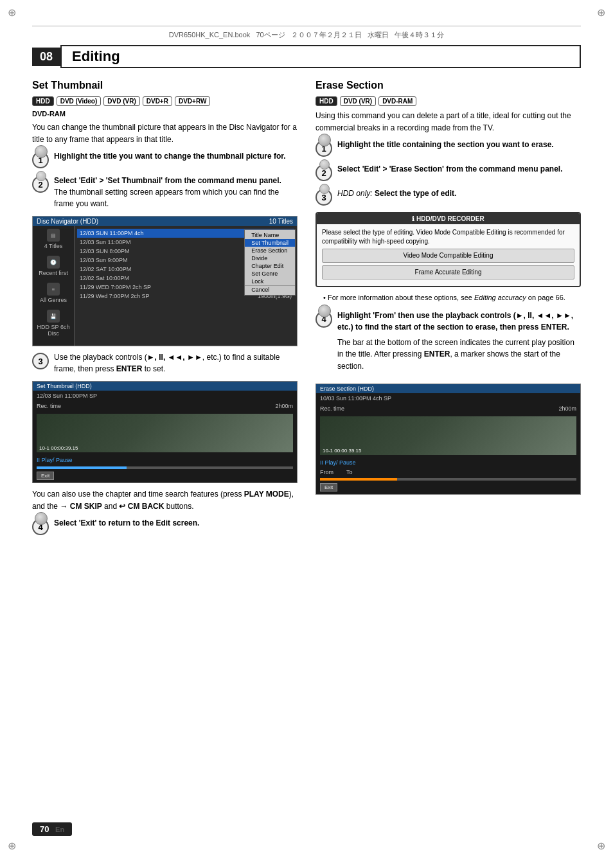 Image resolution: width=613 pixels, height=868 pixels. I want to click on erase-exit-btn: Exit, so click(329, 487).